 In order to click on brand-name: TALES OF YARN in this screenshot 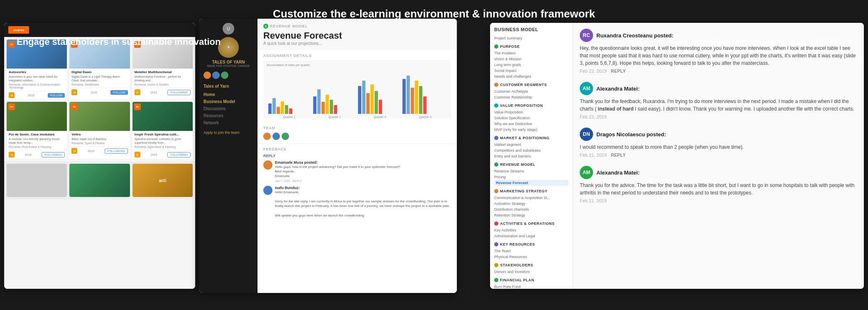, I will do `click(228, 62)`.